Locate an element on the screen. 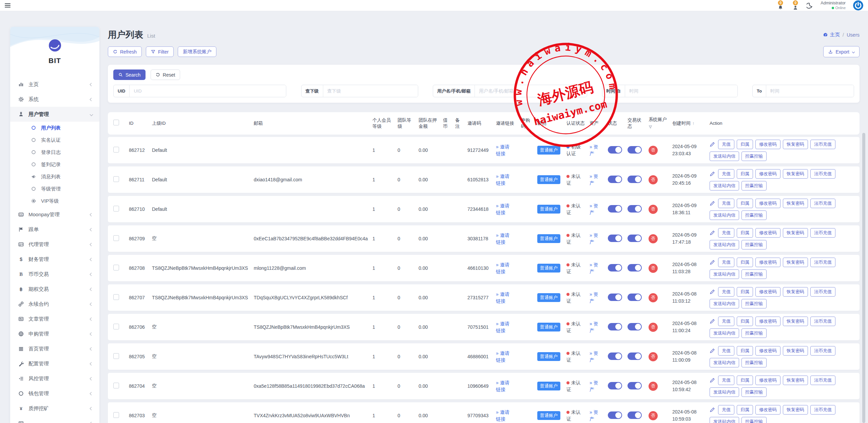 This screenshot has height=423, width=868. sidebar-item: 跟单 is located at coordinates (55, 229).